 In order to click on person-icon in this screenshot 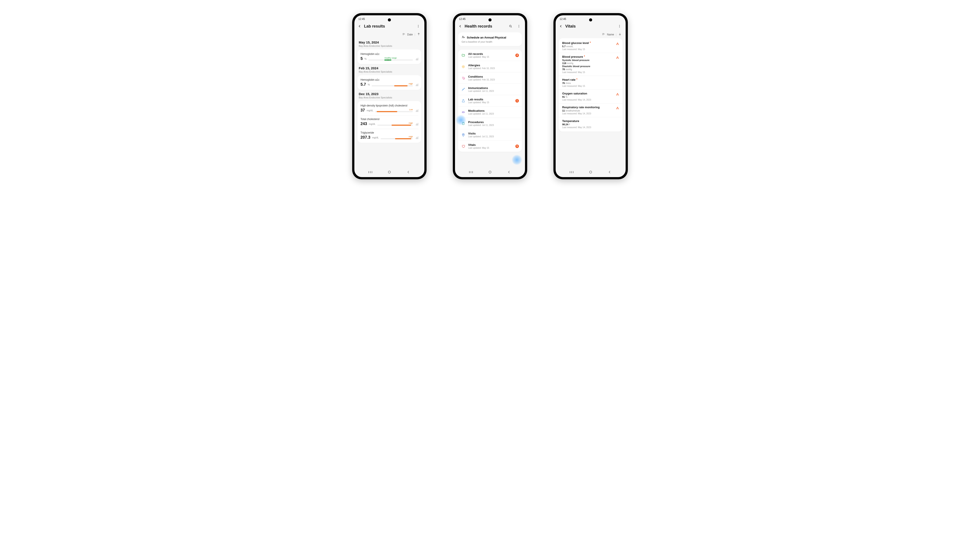, I will do `click(463, 37)`.